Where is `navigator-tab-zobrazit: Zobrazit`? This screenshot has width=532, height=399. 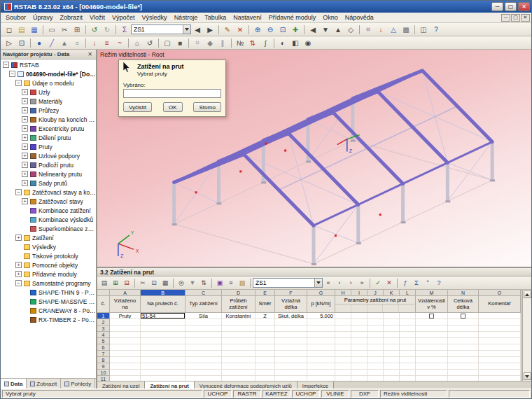
navigator-tab-zobrazit: Zobrazit is located at coordinates (43, 384).